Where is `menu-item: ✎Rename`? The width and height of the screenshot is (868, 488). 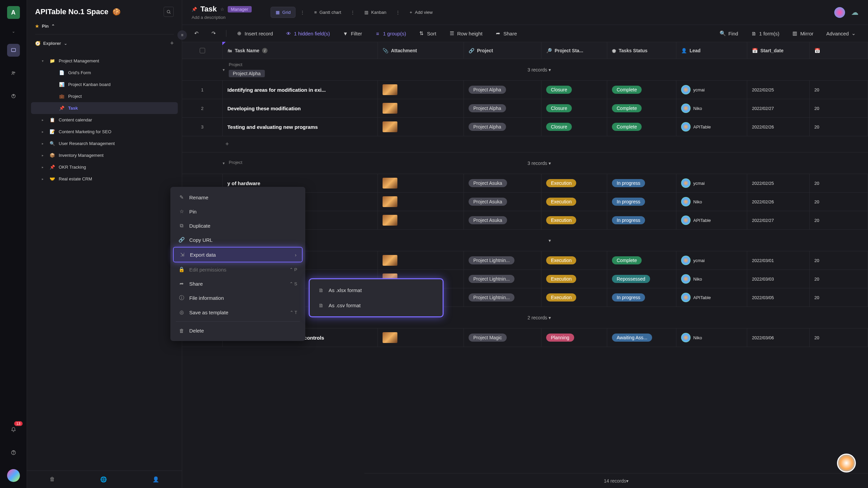 menu-item: ✎Rename is located at coordinates (238, 197).